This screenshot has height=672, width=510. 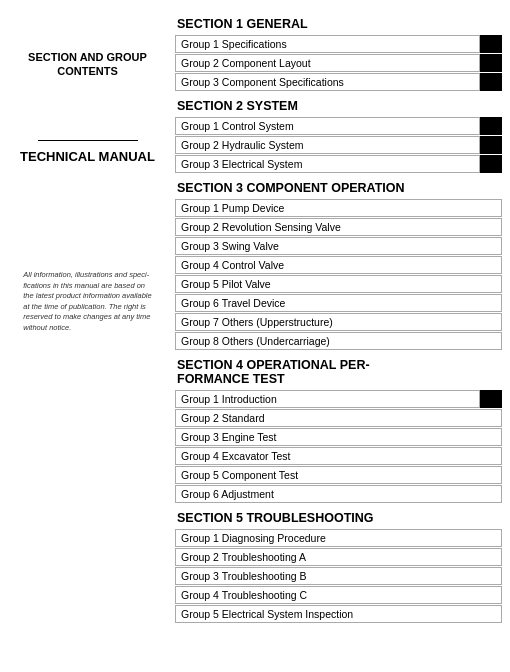 What do you see at coordinates (88, 64) in the screenshot?
I see `section-group-title: SECTION AND GROUP CONTENTS` at bounding box center [88, 64].